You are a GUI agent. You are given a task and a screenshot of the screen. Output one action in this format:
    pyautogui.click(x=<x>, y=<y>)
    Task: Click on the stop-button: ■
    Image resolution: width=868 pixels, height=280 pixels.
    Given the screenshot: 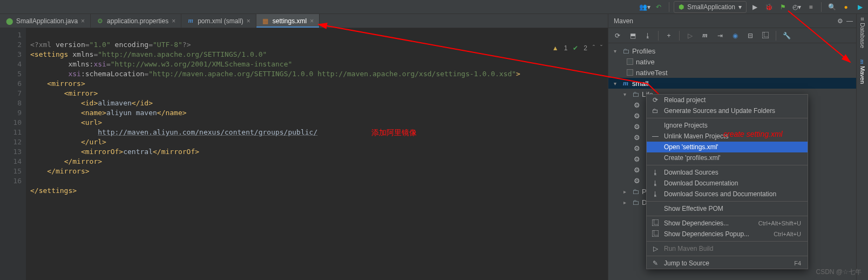 What is the action you would take?
    pyautogui.click(x=811, y=7)
    